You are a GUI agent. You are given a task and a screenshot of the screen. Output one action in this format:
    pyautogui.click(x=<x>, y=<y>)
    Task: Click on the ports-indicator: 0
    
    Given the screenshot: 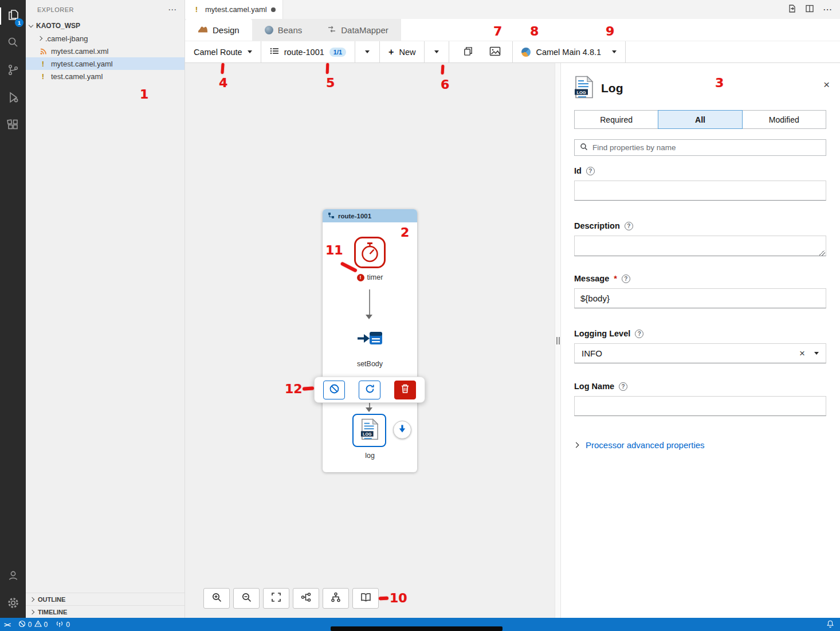 What is the action you would take?
    pyautogui.click(x=63, y=625)
    